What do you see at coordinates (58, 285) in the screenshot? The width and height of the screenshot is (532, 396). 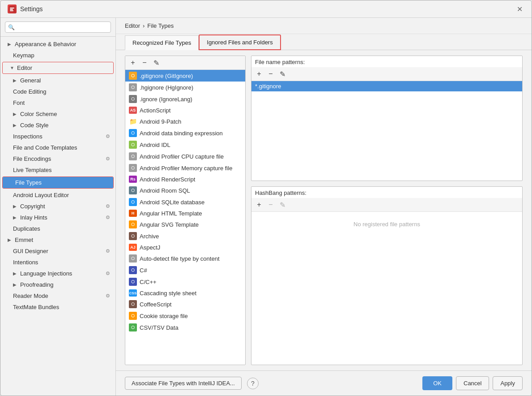 I see `sidebar-item-proofreading: ▶ Proofreading` at bounding box center [58, 285].